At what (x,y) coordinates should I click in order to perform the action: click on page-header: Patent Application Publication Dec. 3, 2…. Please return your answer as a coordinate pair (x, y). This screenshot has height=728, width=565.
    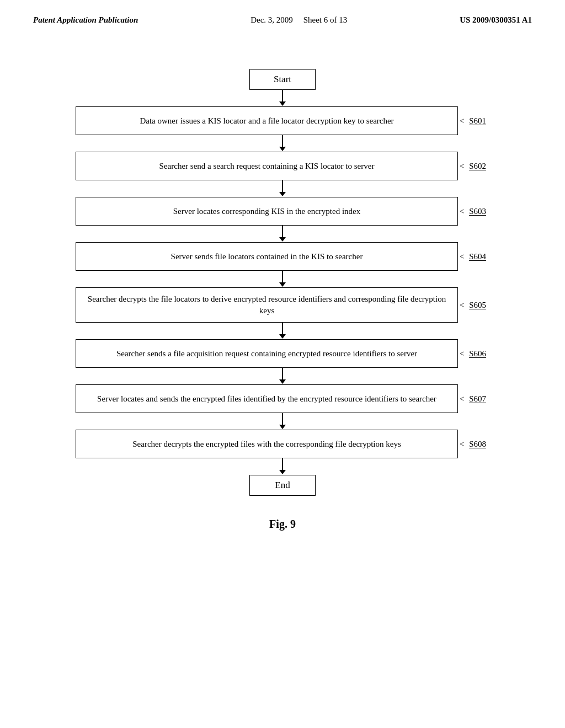
    Looking at the image, I should click on (282, 12).